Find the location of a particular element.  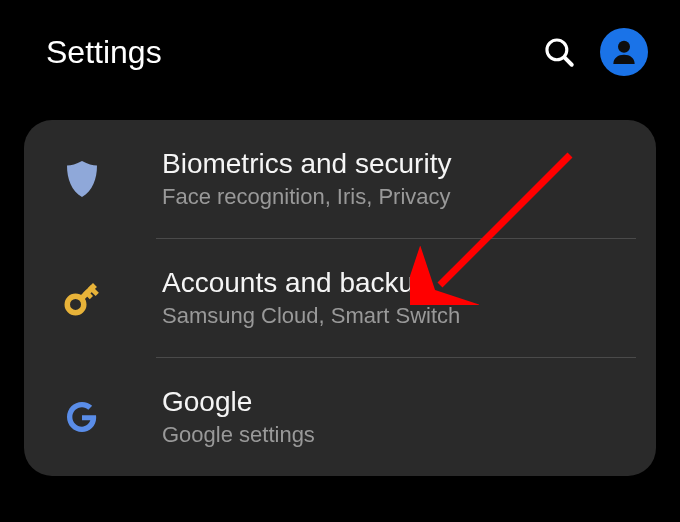

shield-icon is located at coordinates (82, 179).